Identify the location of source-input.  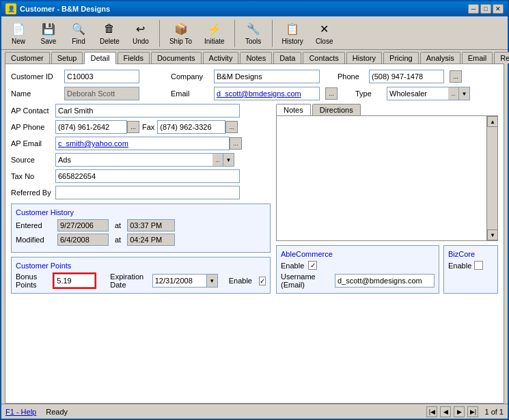
(134, 160).